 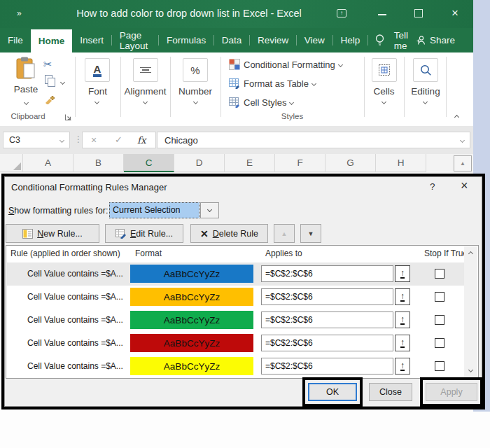 What do you see at coordinates (144, 234) in the screenshot?
I see `edit-rule-button: Edit Rule...` at bounding box center [144, 234].